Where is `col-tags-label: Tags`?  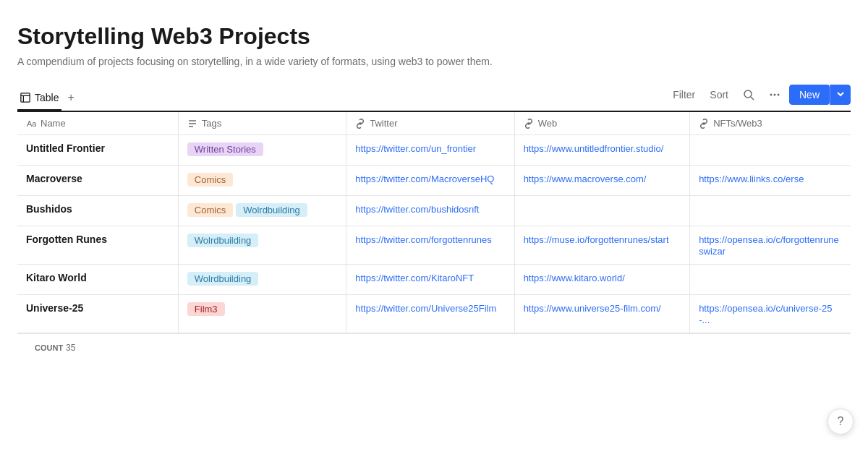
col-tags-label: Tags is located at coordinates (211, 123).